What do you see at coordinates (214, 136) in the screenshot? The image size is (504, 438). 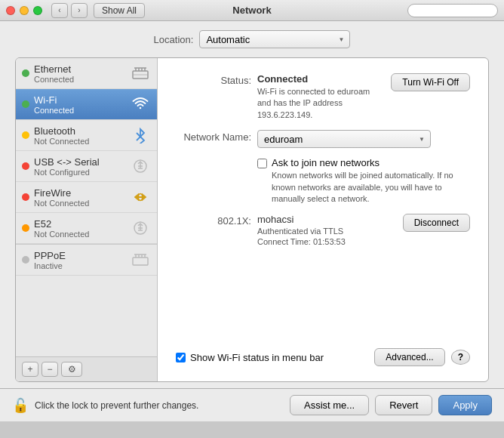 I see `network-name-label: Network Name:` at bounding box center [214, 136].